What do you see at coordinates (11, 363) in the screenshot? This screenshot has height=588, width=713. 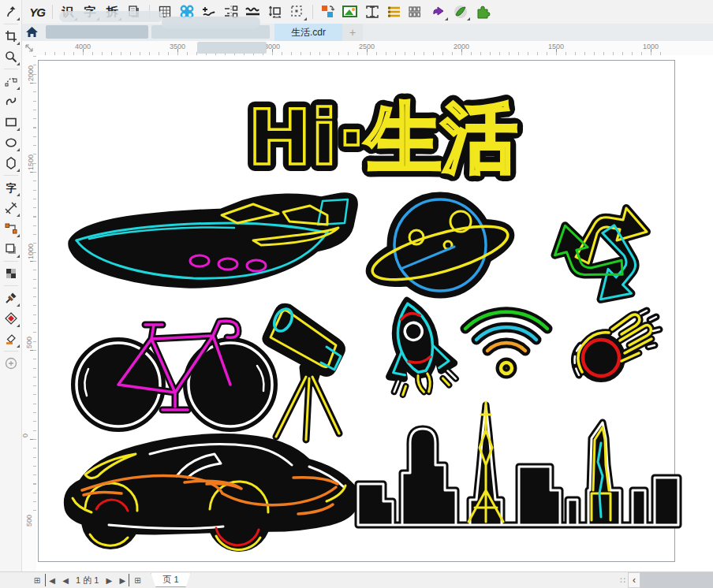 I see `plus-circle-icon` at bounding box center [11, 363].